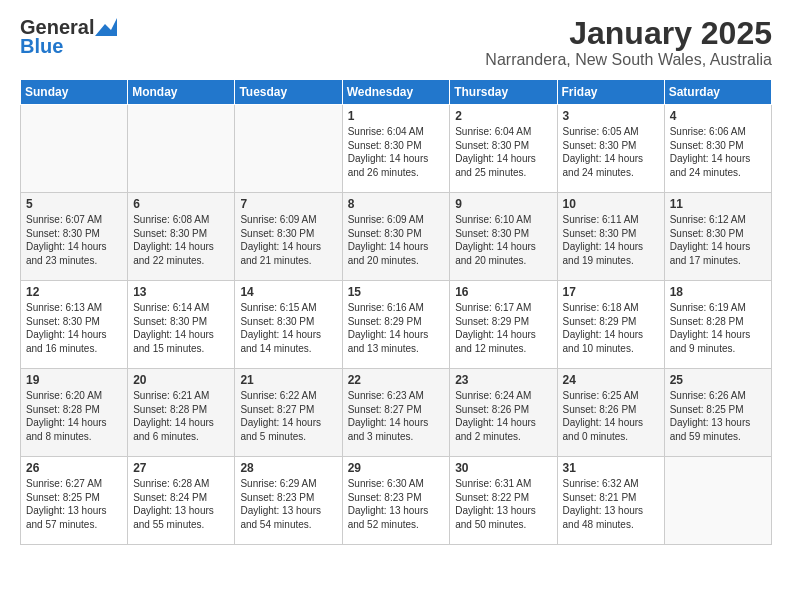 The height and width of the screenshot is (612, 792). I want to click on calendar-cell: 22Sunrise: 6:23 AM Sunset: 8:27 PM Dayli…, so click(396, 413).